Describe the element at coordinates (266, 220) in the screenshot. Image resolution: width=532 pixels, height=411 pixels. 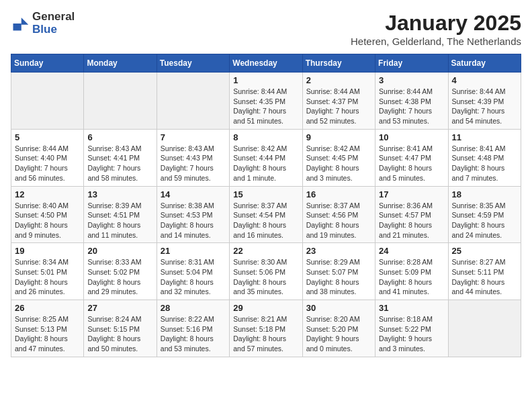
I see `day-info: Sunrise: 8:37 AMSunset: 4:54 PMDaylight:…` at that location.